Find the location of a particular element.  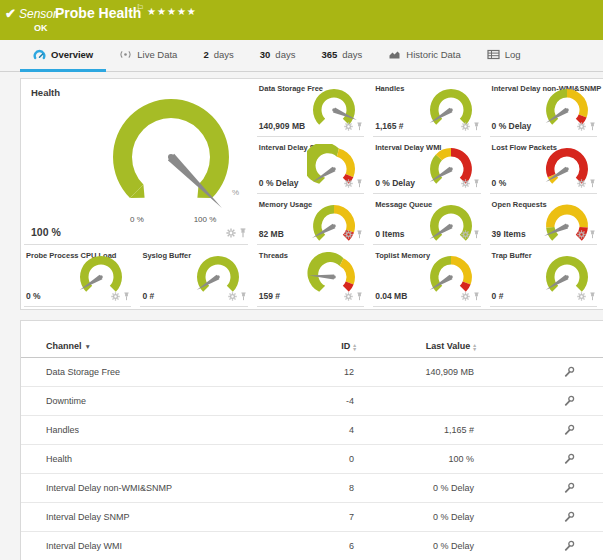

gauge-svg: % is located at coordinates (171, 158).